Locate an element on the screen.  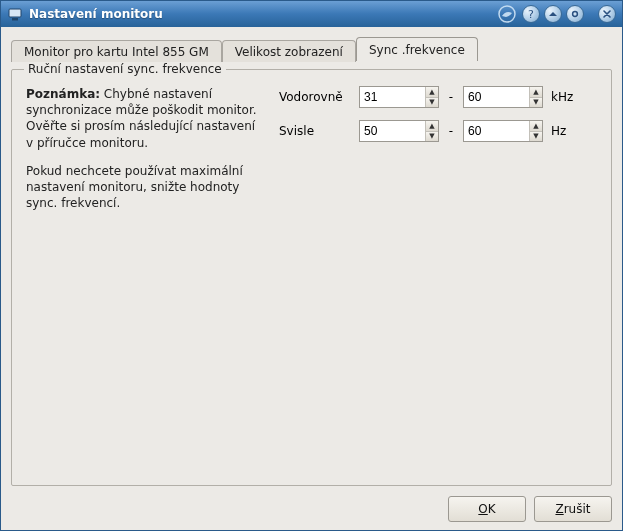
horizontal-row: Vodorovně ▲ ▼ - is located at coordinates (438, 97).